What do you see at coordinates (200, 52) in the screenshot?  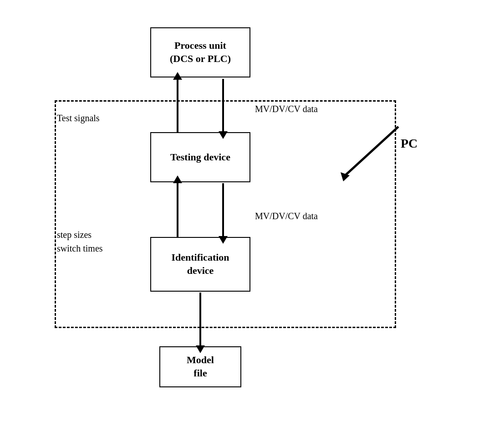 I see `process-unit-box: Process unit(DCS or PLC)` at bounding box center [200, 52].